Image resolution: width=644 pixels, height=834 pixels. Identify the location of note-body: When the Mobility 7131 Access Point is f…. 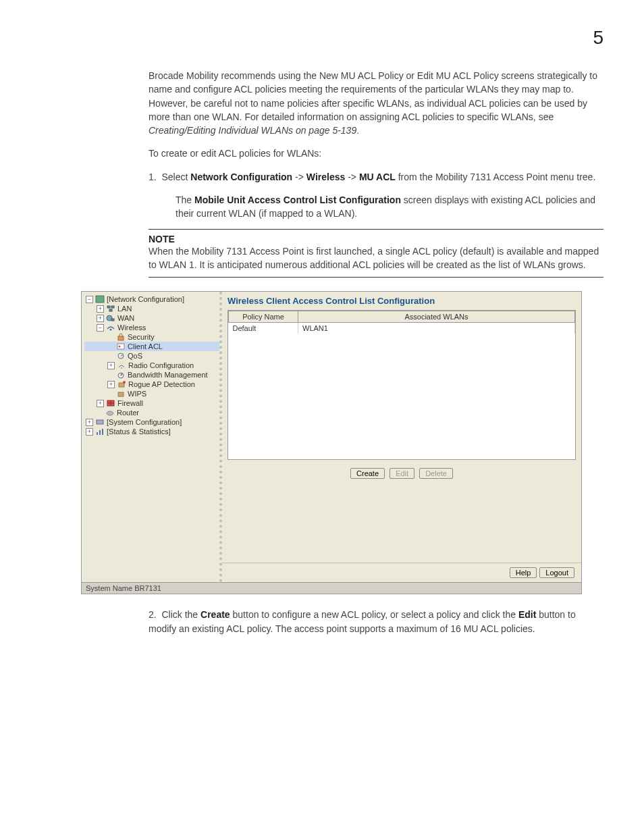
(376, 258).